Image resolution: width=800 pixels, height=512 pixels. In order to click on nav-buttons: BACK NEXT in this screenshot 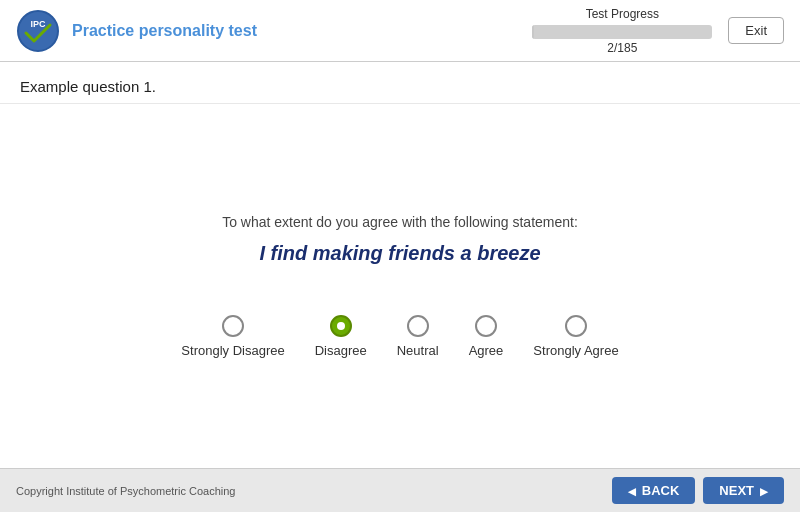, I will do `click(698, 490)`.